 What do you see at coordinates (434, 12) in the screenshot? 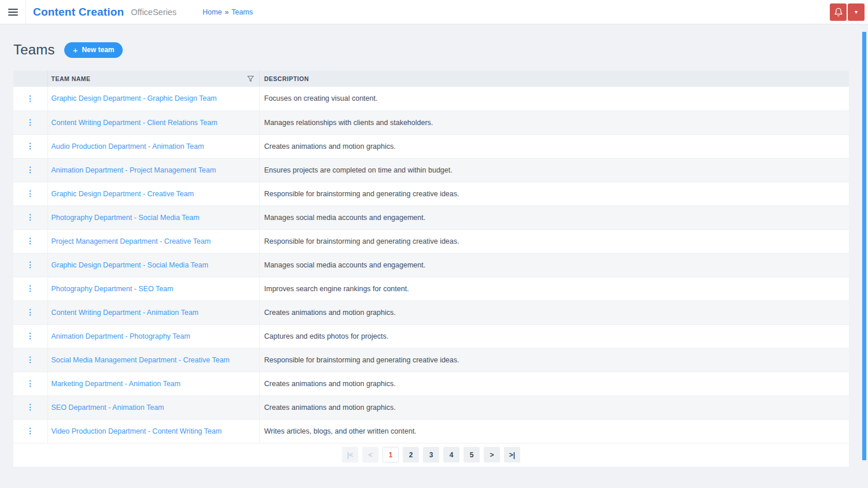
I see `top-bar: Content Creation OfficeSeries Home » Tea…` at bounding box center [434, 12].